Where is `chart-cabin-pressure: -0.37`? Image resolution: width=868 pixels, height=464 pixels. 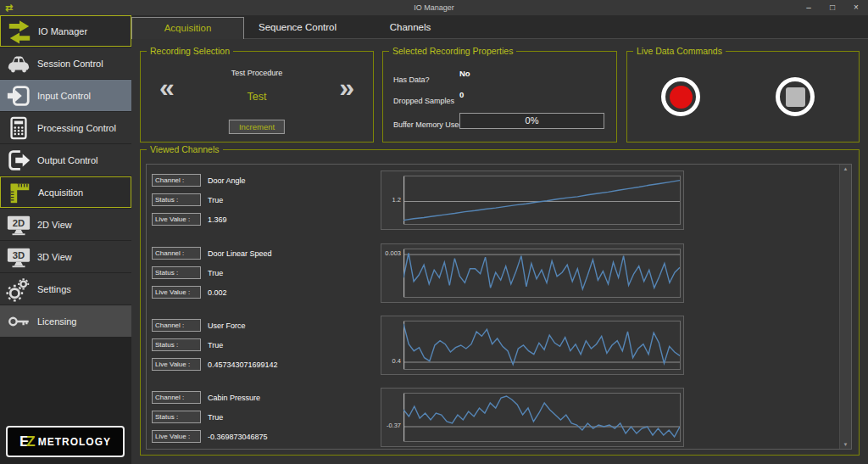 chart-cabin-pressure: -0.37 is located at coordinates (532, 417).